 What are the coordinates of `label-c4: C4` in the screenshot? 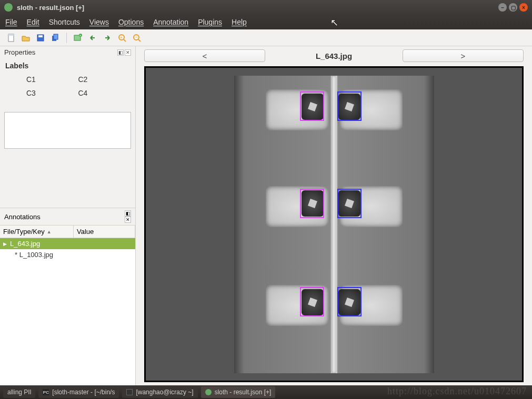 It's located at (94, 93).